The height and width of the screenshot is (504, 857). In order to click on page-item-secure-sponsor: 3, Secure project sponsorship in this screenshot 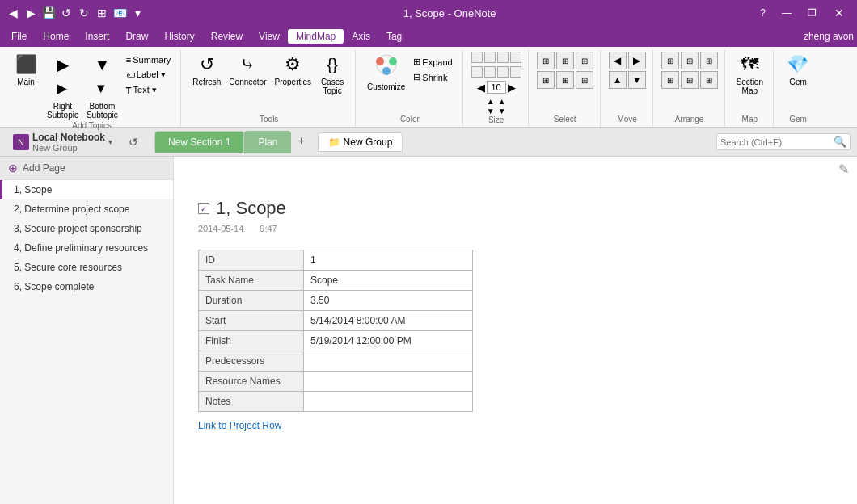, I will do `click(87, 229)`.